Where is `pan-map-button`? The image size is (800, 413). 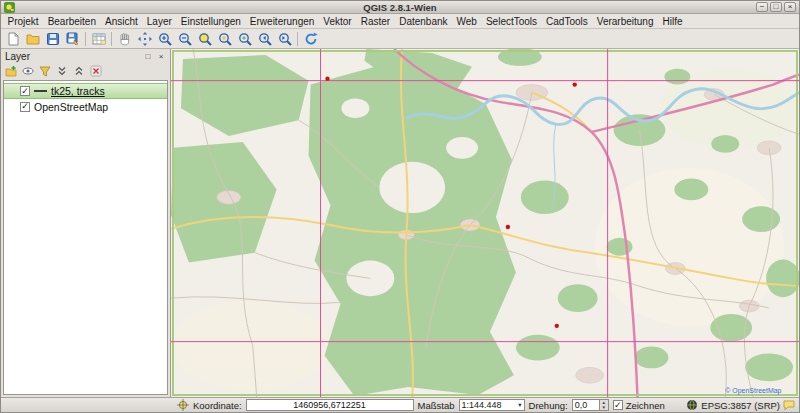 pan-map-button is located at coordinates (124, 39).